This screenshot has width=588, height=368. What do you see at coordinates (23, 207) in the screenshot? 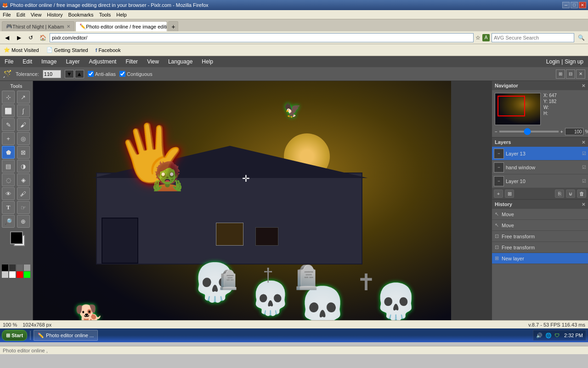
I see `tool-hand: ☞` at bounding box center [23, 207].